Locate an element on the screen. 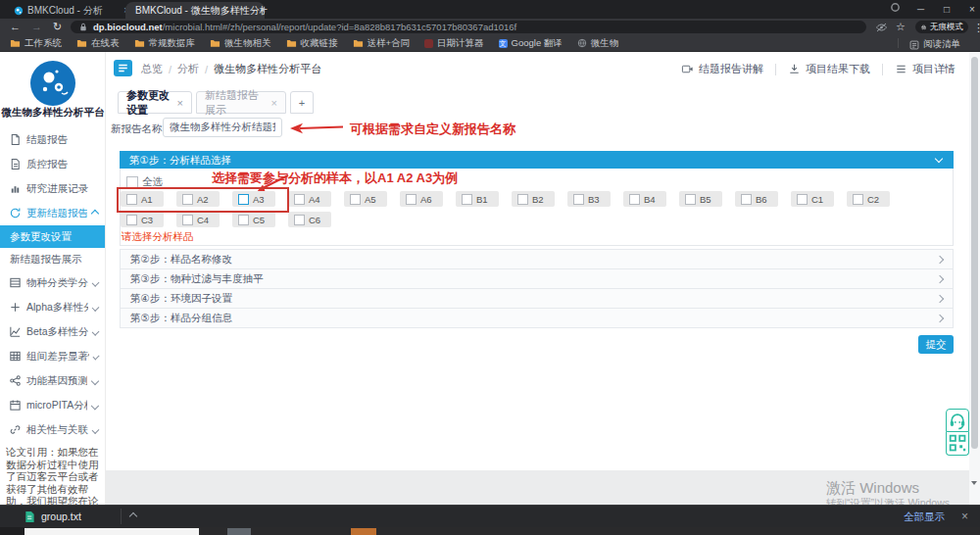 The width and height of the screenshot is (980, 535). close-shelf-icon: × is located at coordinates (964, 516).